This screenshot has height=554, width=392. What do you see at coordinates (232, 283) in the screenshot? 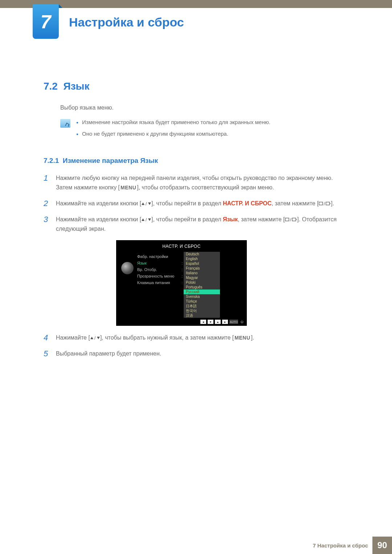
I see `osd-screenshot: НАСТР. И СБРОС Фабр. настройки Язык Вр. …` at bounding box center [232, 283].